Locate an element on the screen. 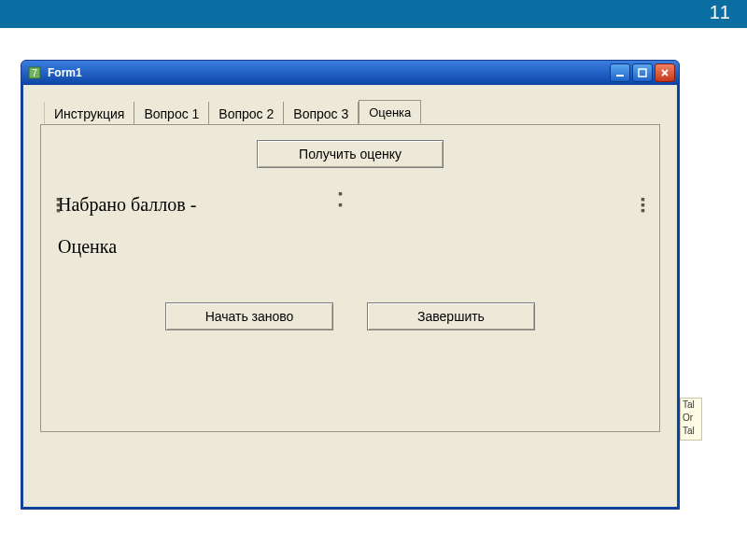 The width and height of the screenshot is (747, 560). close-button is located at coordinates (665, 73).